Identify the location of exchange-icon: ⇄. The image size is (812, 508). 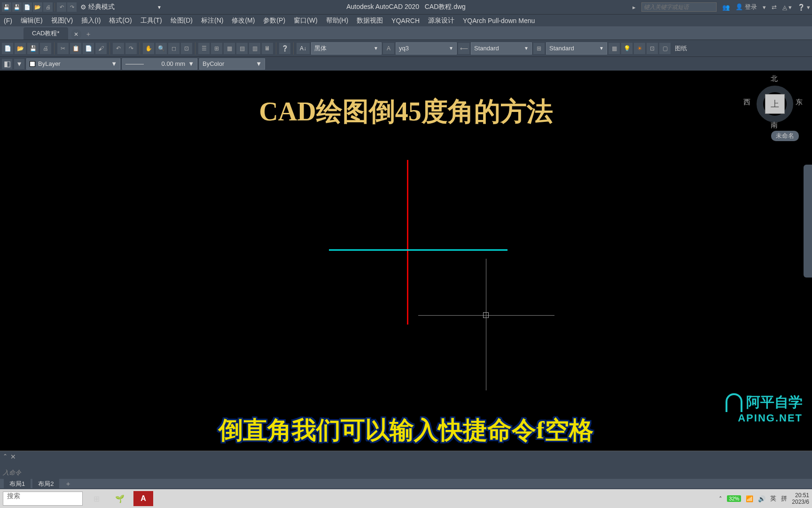
(774, 8).